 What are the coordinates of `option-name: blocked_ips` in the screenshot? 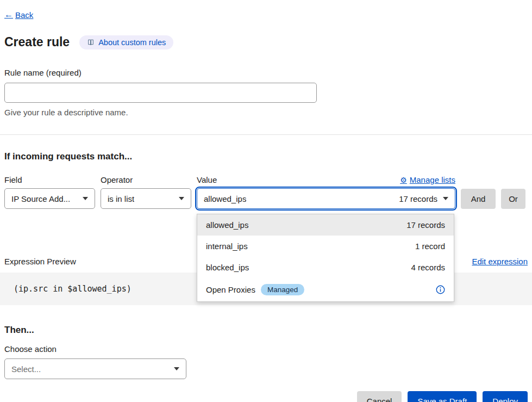 It's located at (227, 268).